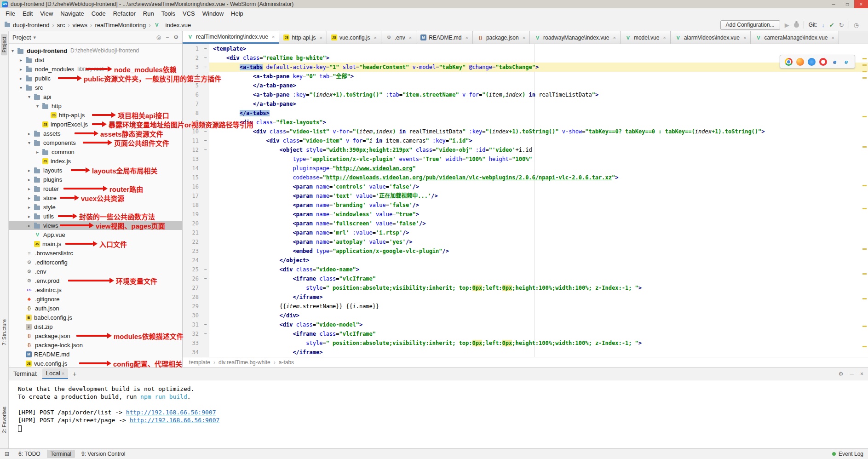 This screenshot has height=459, width=868. What do you see at coordinates (31, 25) in the screenshot?
I see `breadcrumb-item-duoji-frontend: duoji-frontend` at bounding box center [31, 25].